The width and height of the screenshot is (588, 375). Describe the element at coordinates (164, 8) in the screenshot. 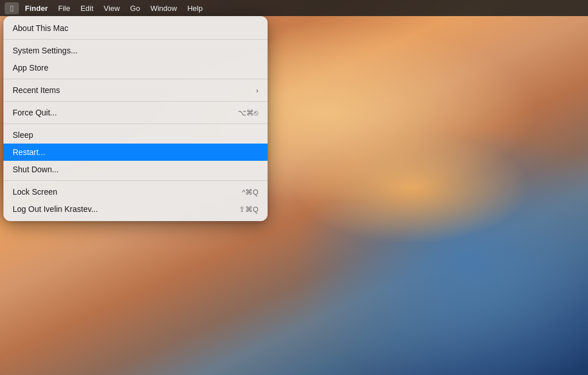

I see `menubar-window: Window` at that location.